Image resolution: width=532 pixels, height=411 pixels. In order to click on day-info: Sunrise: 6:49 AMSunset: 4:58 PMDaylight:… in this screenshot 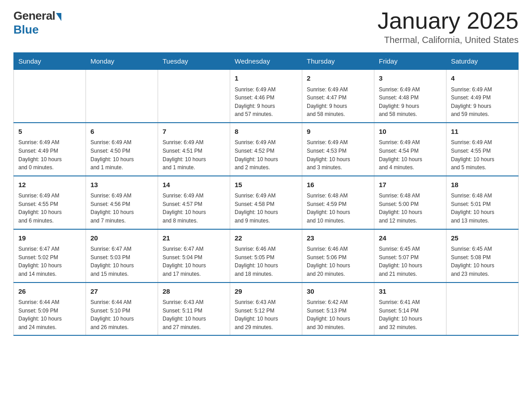, I will do `click(266, 208)`.